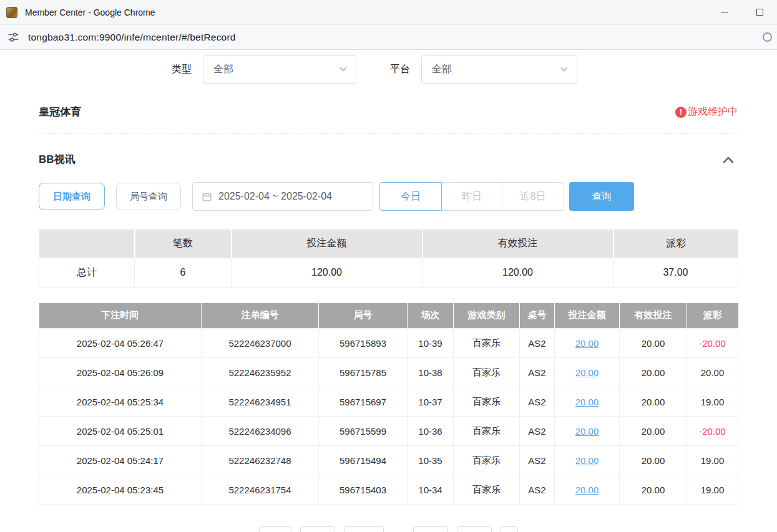 The image size is (777, 532). What do you see at coordinates (363, 373) in the screenshot?
I see `cell-round-id: 596715785` at bounding box center [363, 373].